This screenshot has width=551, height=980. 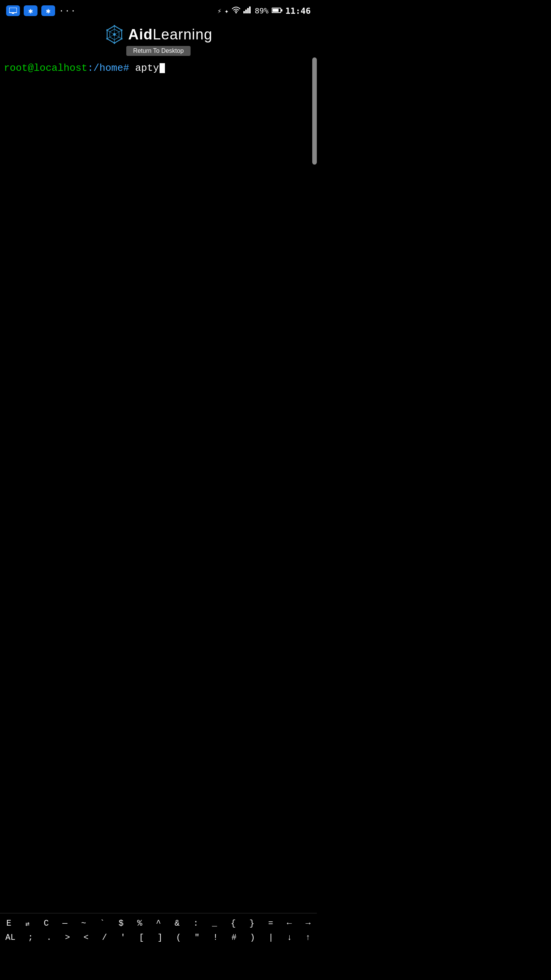 I want to click on logo-learning: Learning, so click(x=183, y=34).